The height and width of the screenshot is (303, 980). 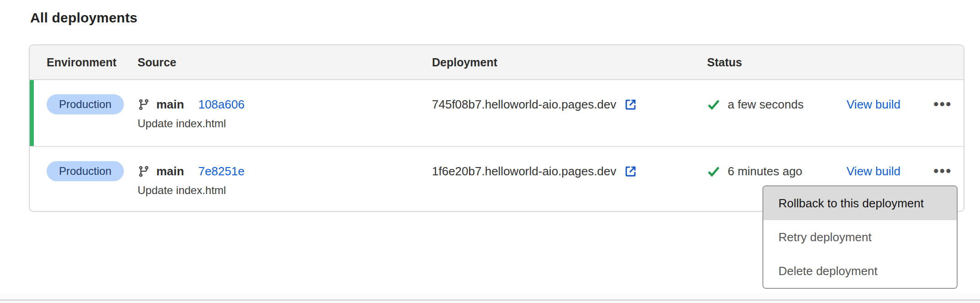 I want to click on menu-item-rollback: Rollback to this deployment, so click(x=860, y=203).